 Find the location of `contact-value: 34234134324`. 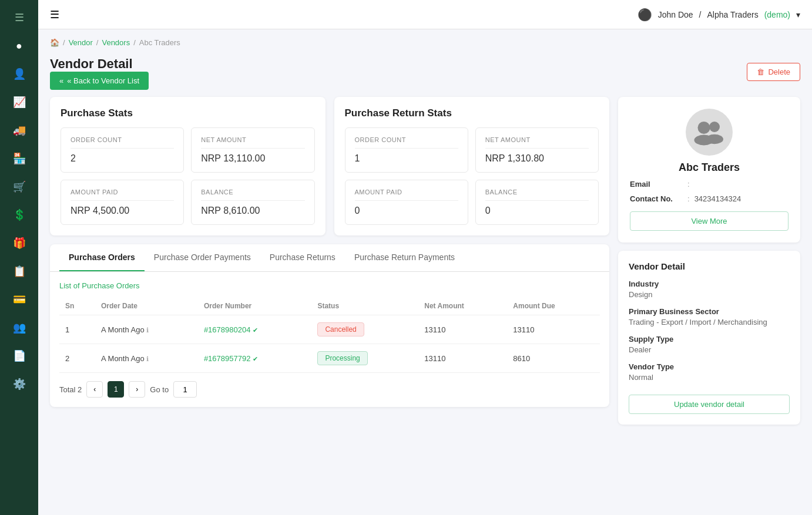

contact-value: 34234134324 is located at coordinates (718, 198).